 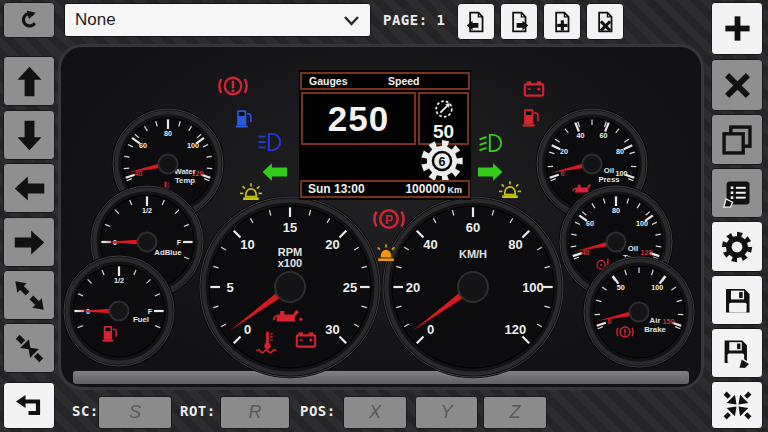 What do you see at coordinates (30, 188) in the screenshot?
I see `arrow-left-icon` at bounding box center [30, 188].